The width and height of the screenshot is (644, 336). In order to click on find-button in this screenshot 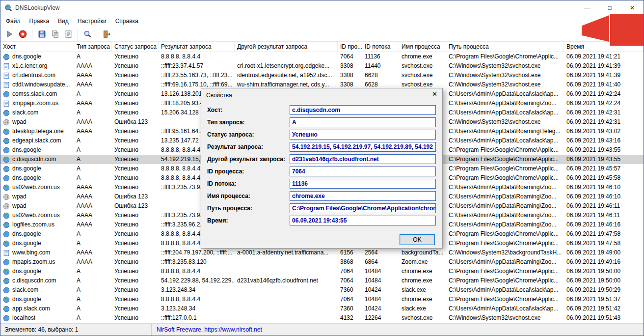, I will do `click(87, 34)`.